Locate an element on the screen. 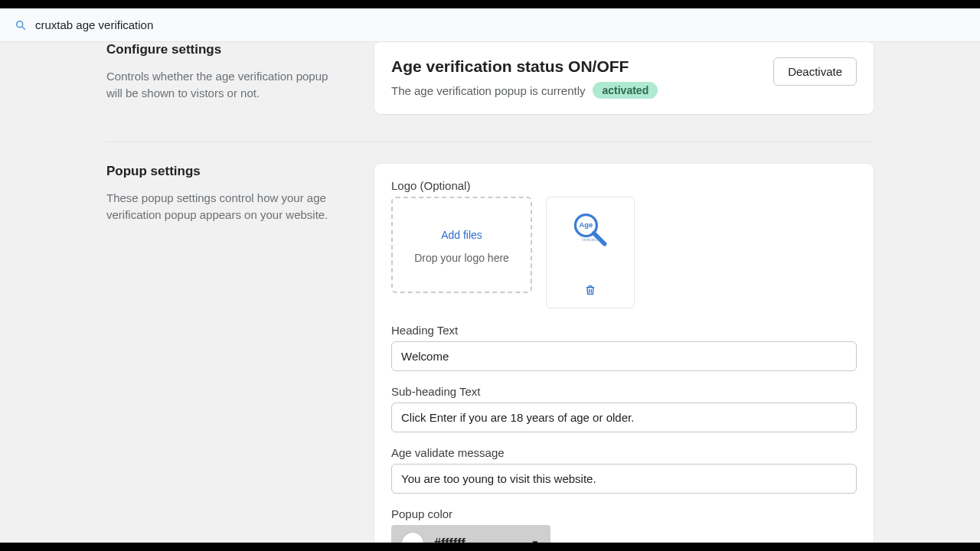 This screenshot has height=551, width=980. logo-preview: Age Verification is located at coordinates (590, 253).